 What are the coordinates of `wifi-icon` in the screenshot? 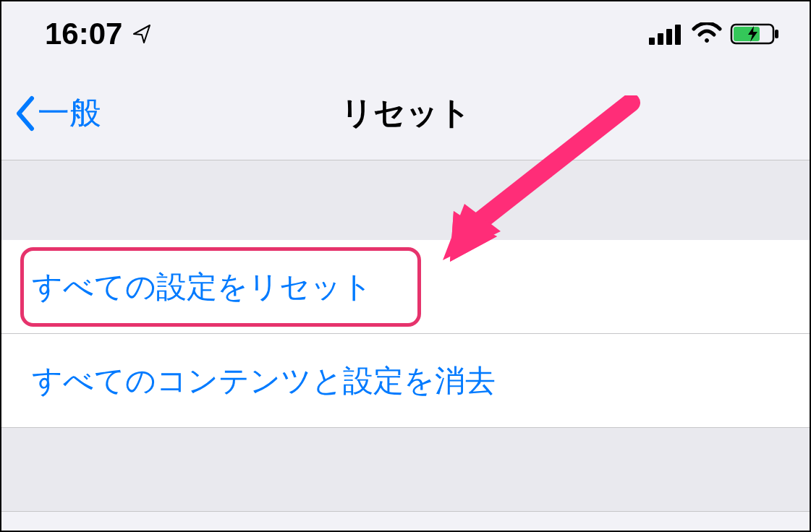 It's located at (707, 34).